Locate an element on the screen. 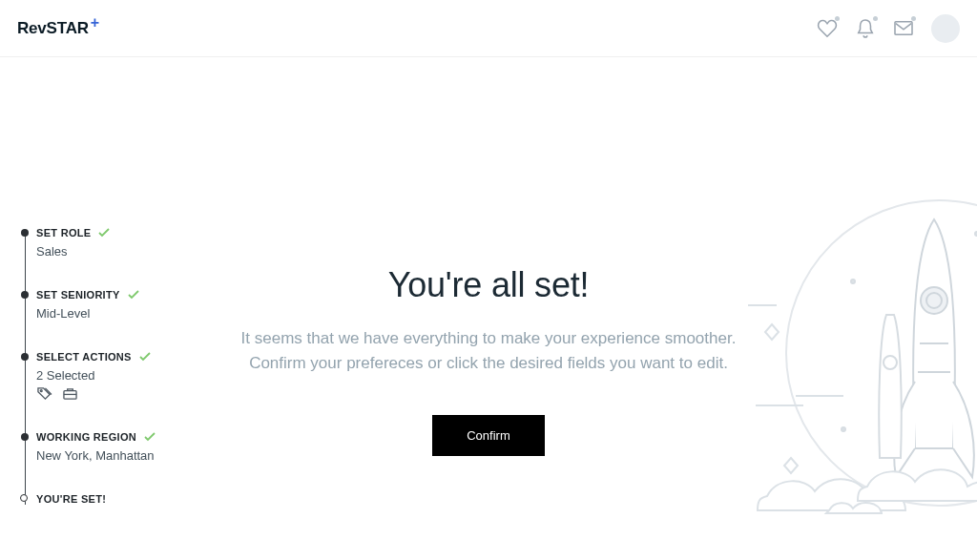 This screenshot has height=560, width=977. action-icons is located at coordinates (134, 393).